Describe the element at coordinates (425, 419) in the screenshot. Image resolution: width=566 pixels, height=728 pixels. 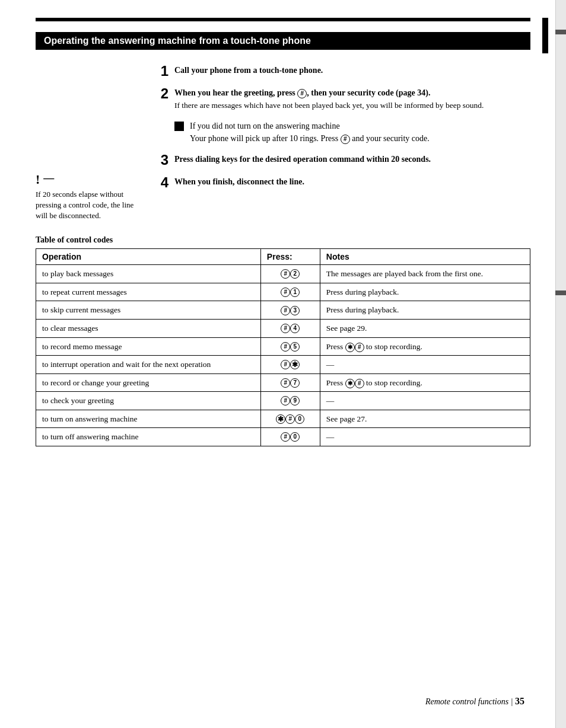
I see `notes-turn-on: See page 27.` at that location.